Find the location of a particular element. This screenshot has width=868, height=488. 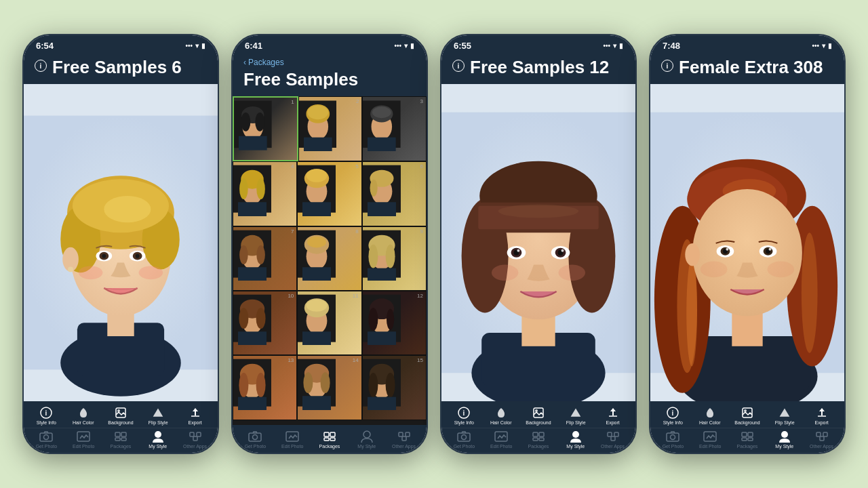

flip-style-btn-1: Flip Style is located at coordinates (158, 416).